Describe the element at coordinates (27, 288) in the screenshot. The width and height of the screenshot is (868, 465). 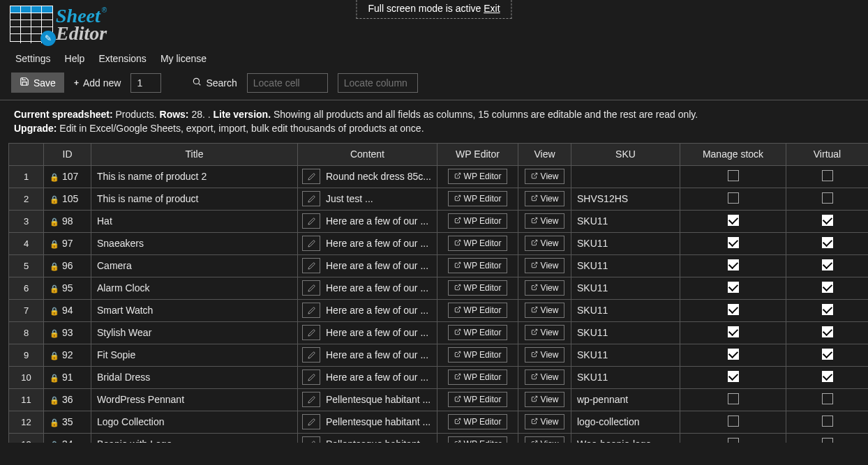
I see `rownum-cell: 6` at that location.